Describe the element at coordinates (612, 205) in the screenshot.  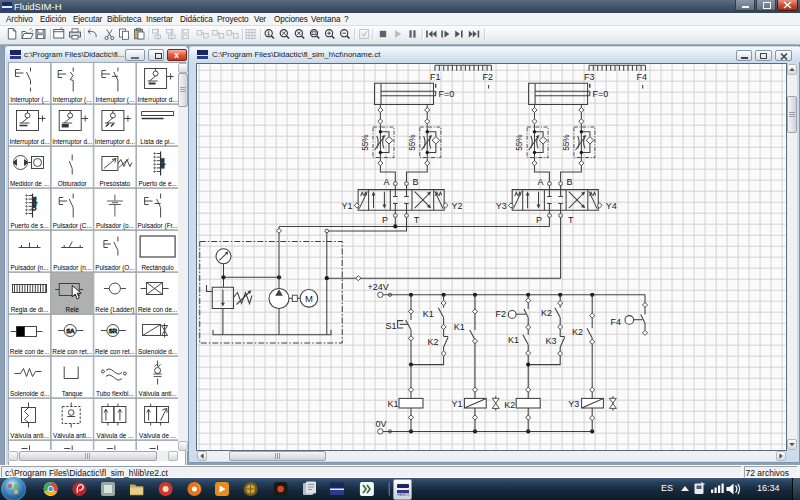
I see `svg-text: Y4` at that location.